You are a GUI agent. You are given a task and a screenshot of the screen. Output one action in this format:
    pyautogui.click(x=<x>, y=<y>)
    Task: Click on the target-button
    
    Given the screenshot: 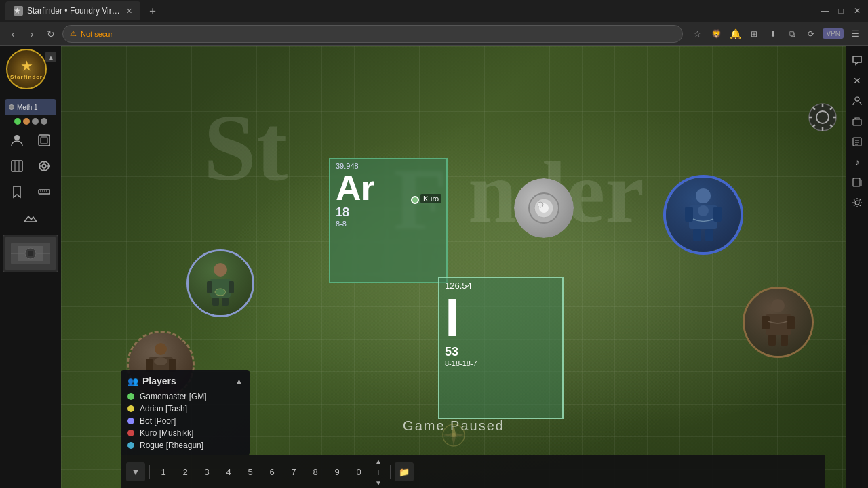 What is the action you would take?
    pyautogui.click(x=44, y=166)
    